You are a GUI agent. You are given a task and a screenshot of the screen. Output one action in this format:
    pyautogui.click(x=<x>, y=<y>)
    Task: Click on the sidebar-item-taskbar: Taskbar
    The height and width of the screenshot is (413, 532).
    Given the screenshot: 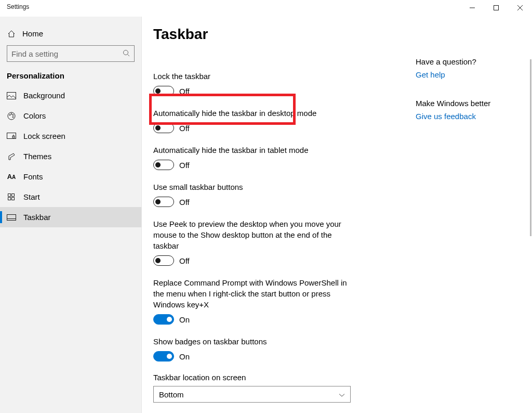 What is the action you would take?
    pyautogui.click(x=71, y=217)
    